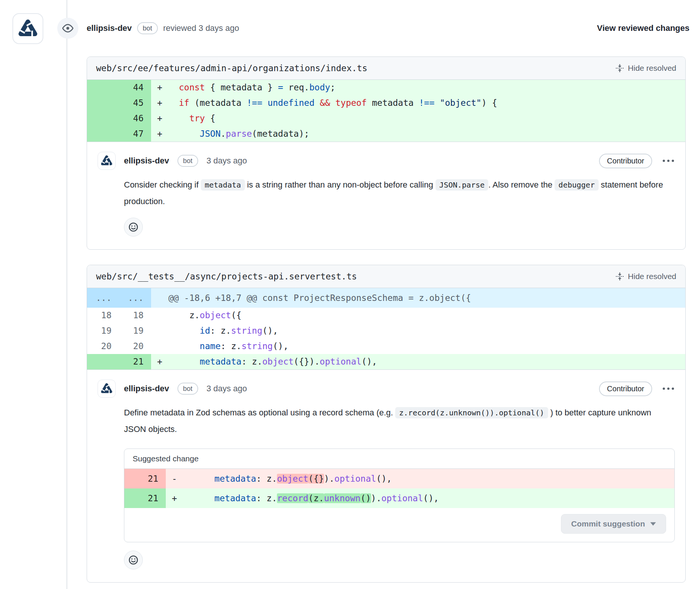  What do you see at coordinates (576, 185) in the screenshot?
I see `inline-code: debugger` at bounding box center [576, 185].